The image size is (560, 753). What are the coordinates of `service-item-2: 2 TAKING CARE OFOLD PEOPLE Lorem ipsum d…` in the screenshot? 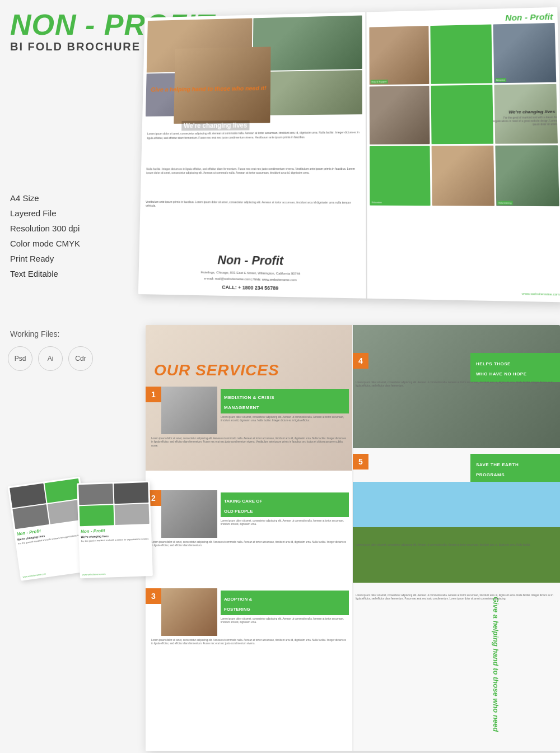 It's located at (249, 514).